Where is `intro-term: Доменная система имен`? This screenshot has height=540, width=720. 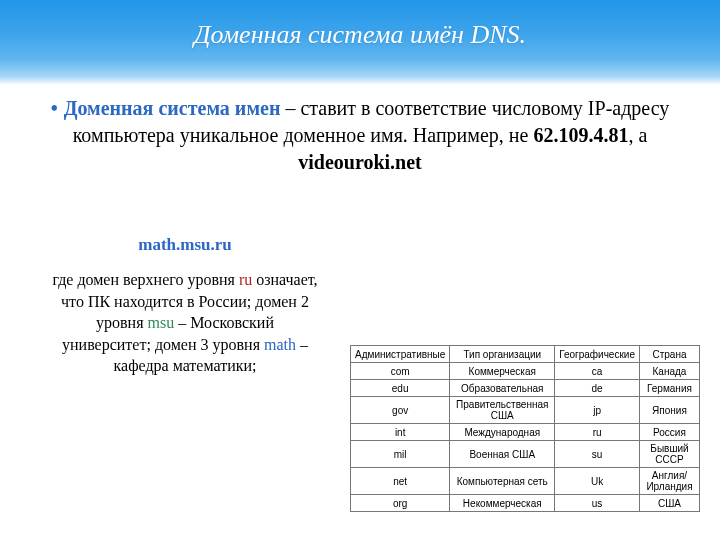 intro-term: Доменная система имен is located at coordinates (172, 108).